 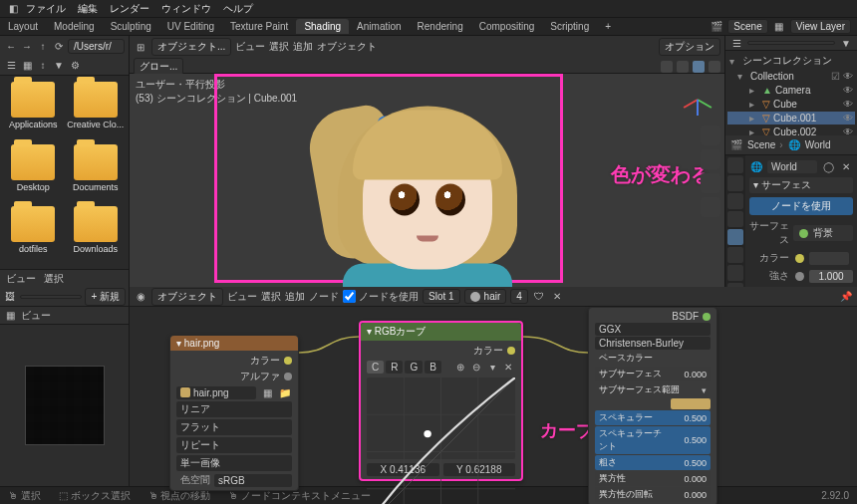 I want to click on projection-dropdown: フラット, so click(x=234, y=427).